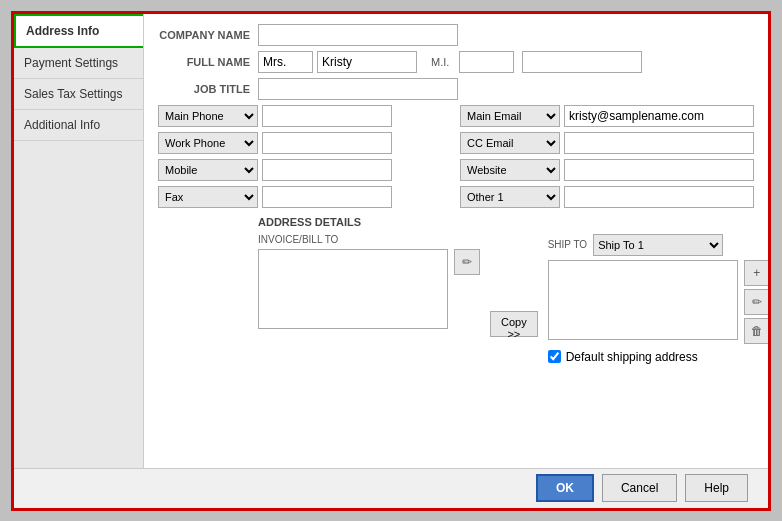 This screenshot has width=782, height=521. What do you see at coordinates (208, 89) in the screenshot?
I see `job-title-label: JOB TITLE` at bounding box center [208, 89].